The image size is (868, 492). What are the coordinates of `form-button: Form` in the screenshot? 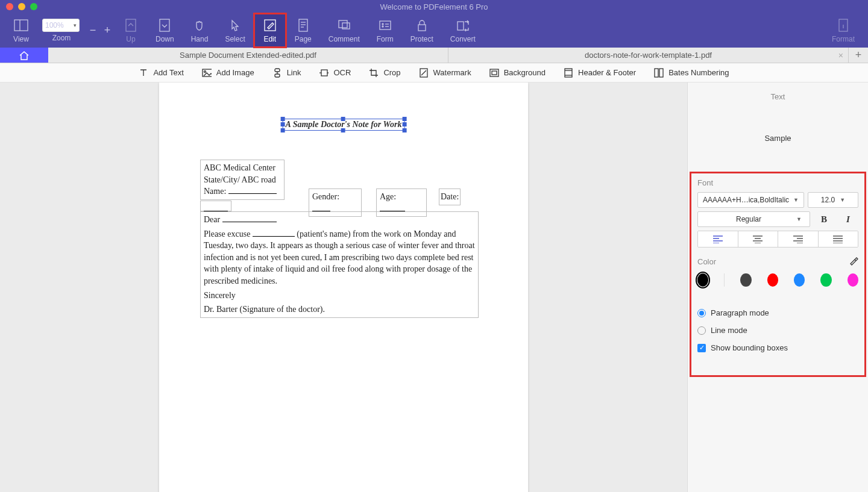 It's located at (385, 30).